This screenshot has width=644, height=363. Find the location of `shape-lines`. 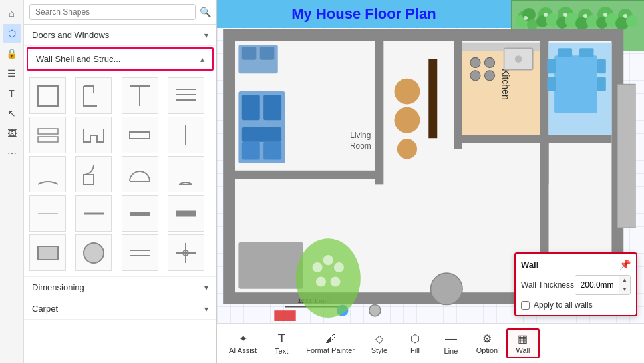

shape-lines is located at coordinates (186, 96).